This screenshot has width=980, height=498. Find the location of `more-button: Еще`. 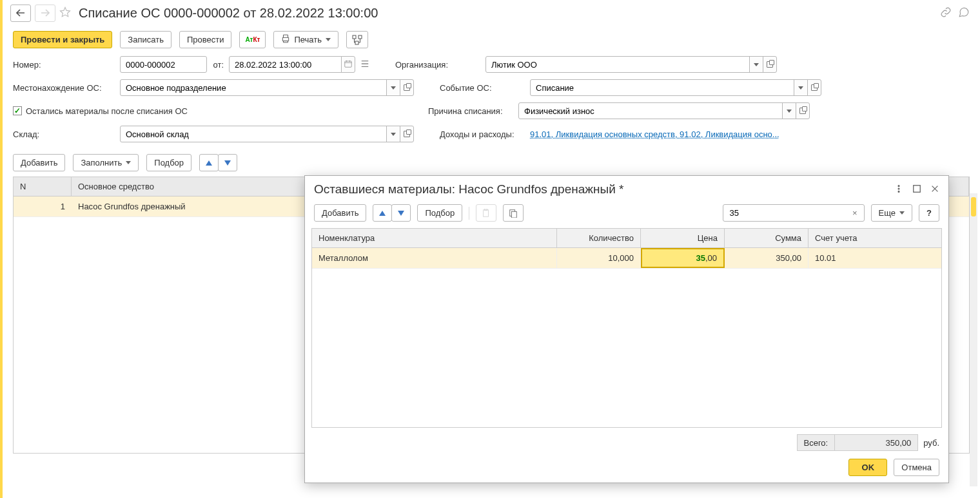

more-button: Еще is located at coordinates (892, 213).